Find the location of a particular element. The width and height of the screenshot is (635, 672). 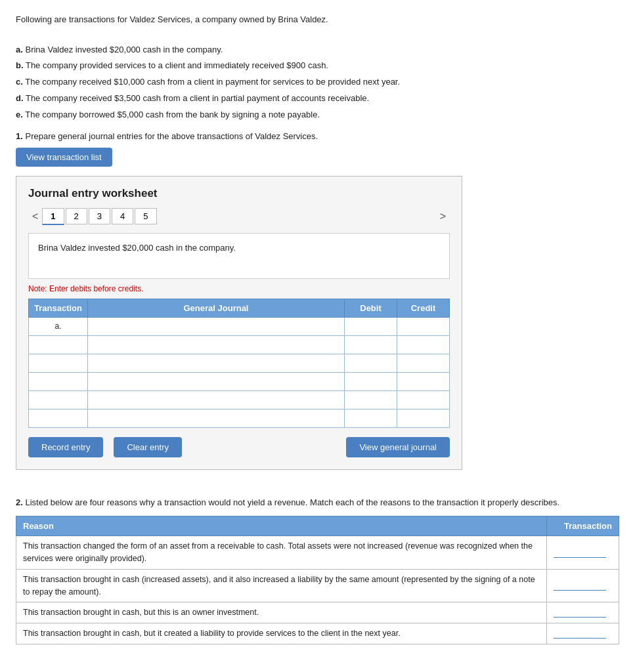

journal-buttons-row: Record entry Clear entry View general jo… is located at coordinates (239, 448).